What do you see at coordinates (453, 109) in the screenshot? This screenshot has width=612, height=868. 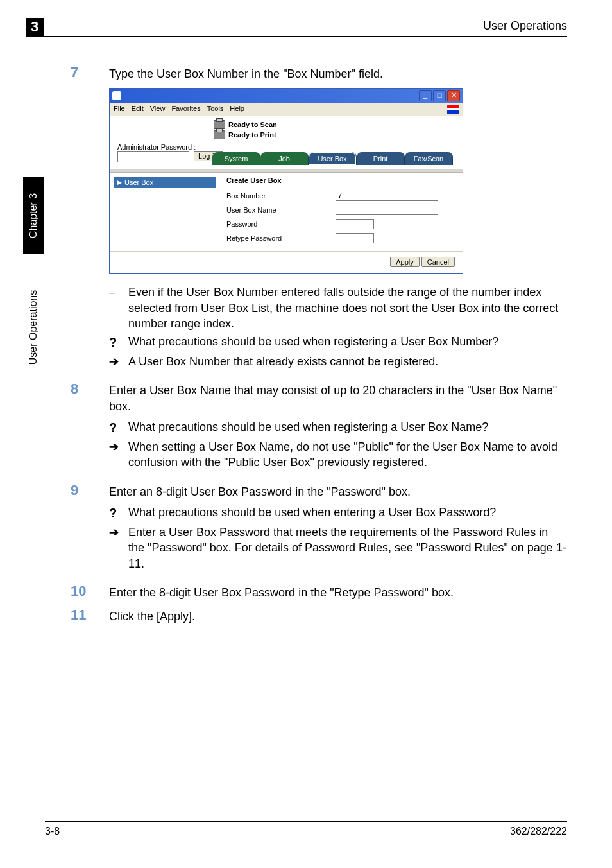 I see `windows-flag-icon` at bounding box center [453, 109].